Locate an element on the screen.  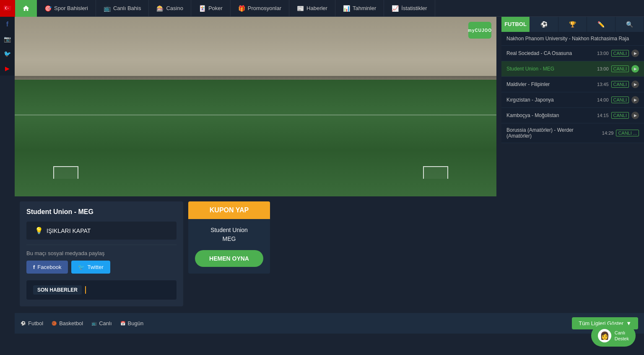
match-name: Kamboçya - Moğolistan is located at coordinates (551, 115).